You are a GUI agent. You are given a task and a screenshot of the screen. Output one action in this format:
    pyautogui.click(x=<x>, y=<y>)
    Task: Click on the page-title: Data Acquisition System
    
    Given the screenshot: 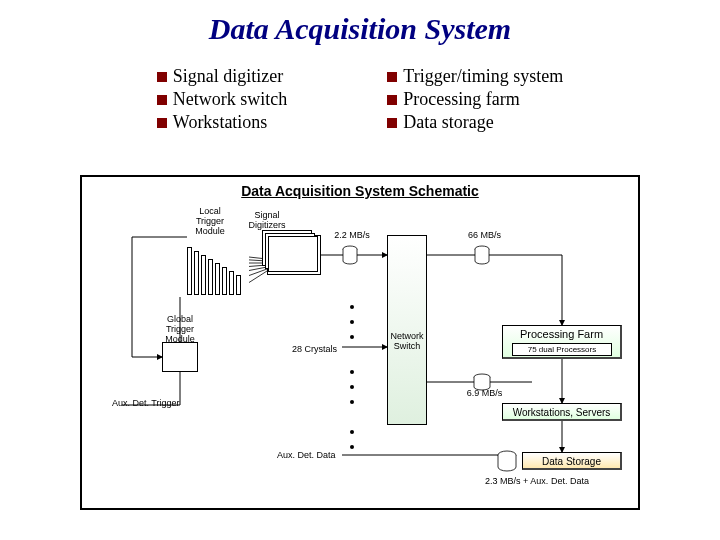 What is the action you would take?
    pyautogui.click(x=360, y=29)
    